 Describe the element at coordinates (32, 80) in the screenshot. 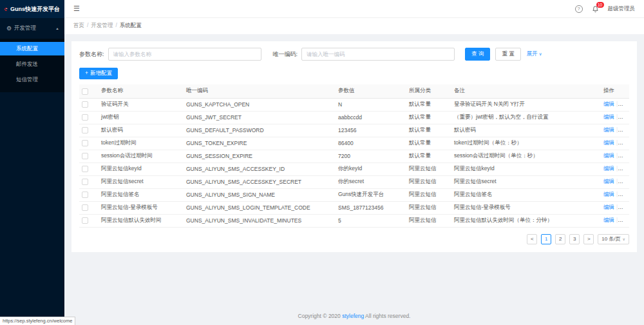

I see `sidebar-item-link: 短信管理` at that location.